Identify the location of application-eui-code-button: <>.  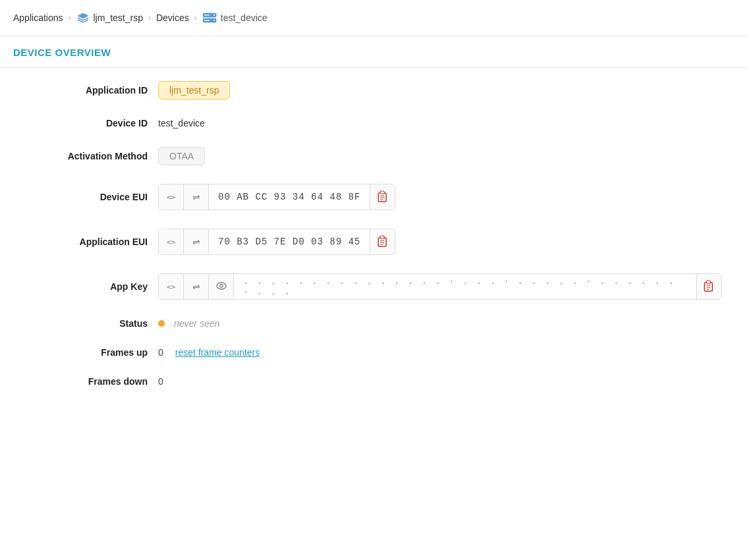
(171, 242).